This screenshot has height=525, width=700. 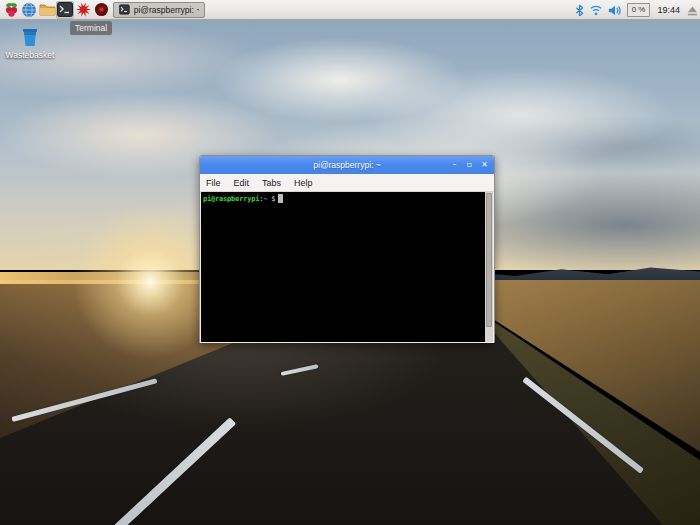 I want to click on eject-icon, so click(x=692, y=10).